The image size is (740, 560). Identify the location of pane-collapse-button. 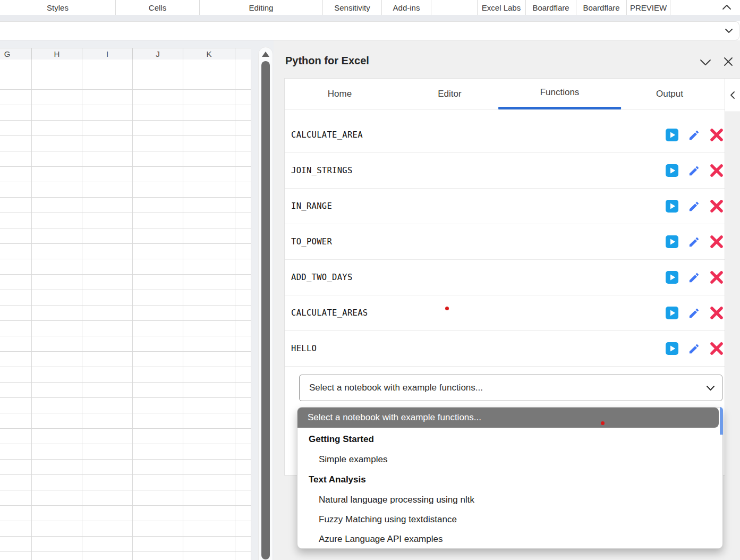
(732, 95).